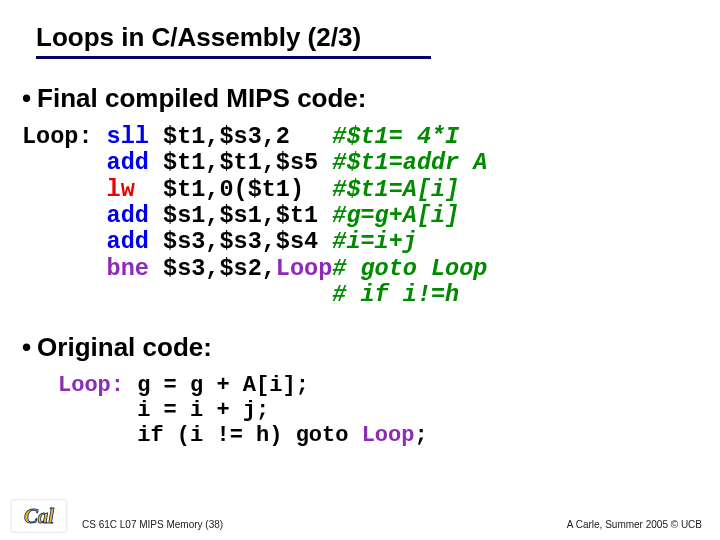 This screenshot has height=540, width=720. I want to click on c-code-block: Loop: g = g + A[i]; i = i + j; if (i != …, so click(389, 410).